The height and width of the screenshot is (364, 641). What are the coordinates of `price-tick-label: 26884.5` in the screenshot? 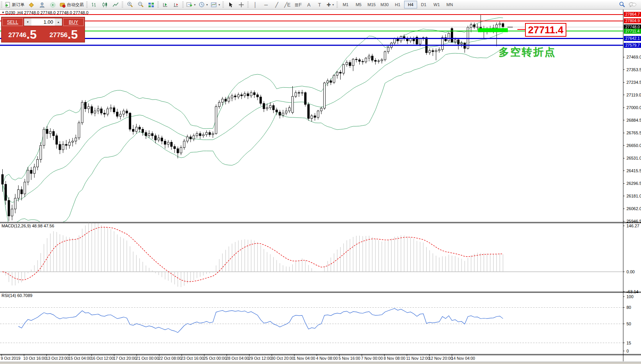 It's located at (634, 120).